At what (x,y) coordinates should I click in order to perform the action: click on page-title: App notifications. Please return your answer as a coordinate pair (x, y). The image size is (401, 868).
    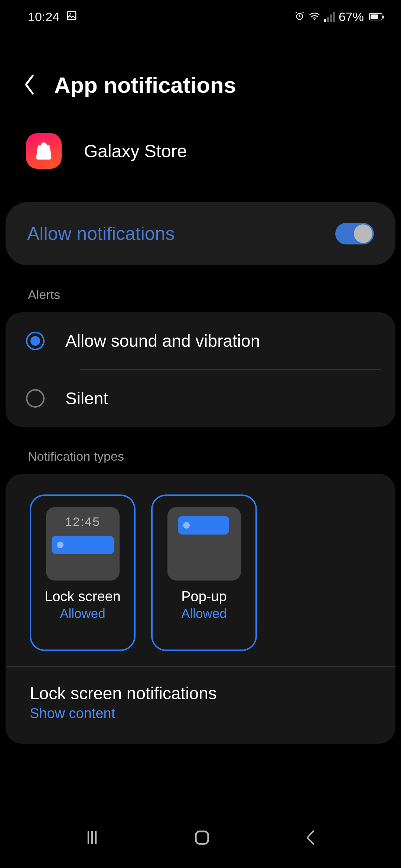
    Looking at the image, I should click on (145, 85).